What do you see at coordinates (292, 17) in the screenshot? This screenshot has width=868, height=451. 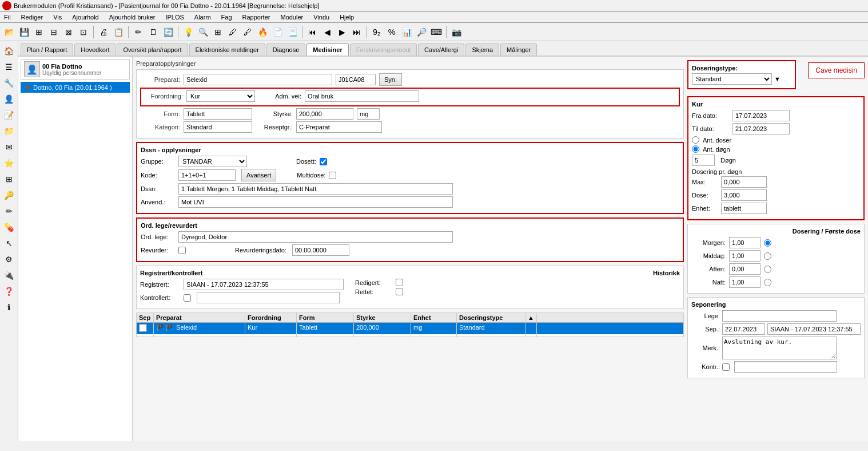 I see `menu-moduler: Moduler` at bounding box center [292, 17].